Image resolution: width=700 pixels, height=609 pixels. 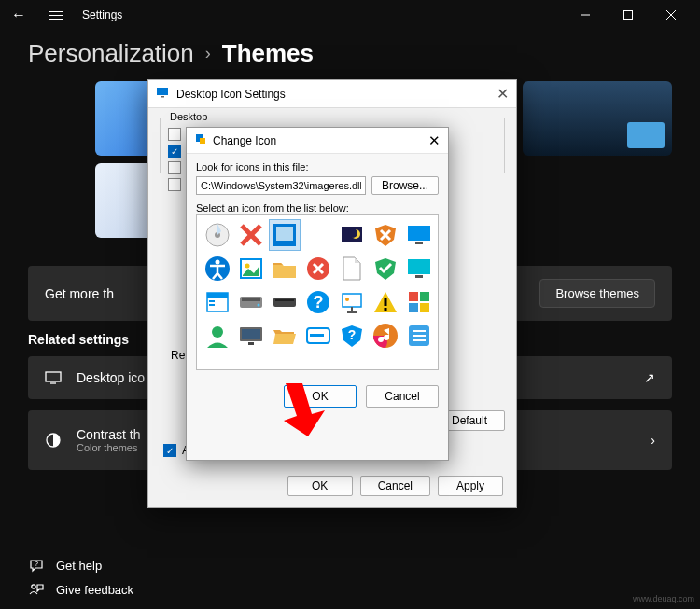 I want to click on watermark: www.deuaq.com, so click(x=664, y=599).